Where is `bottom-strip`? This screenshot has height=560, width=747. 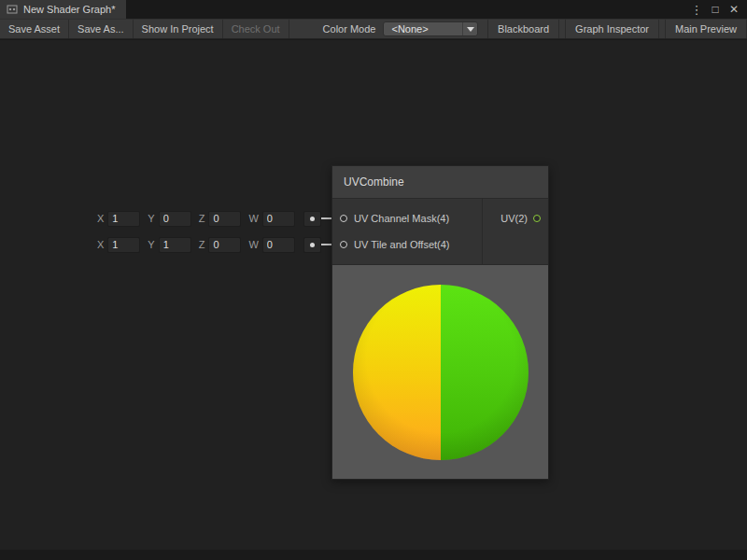
bottom-strip is located at coordinates (374, 554).